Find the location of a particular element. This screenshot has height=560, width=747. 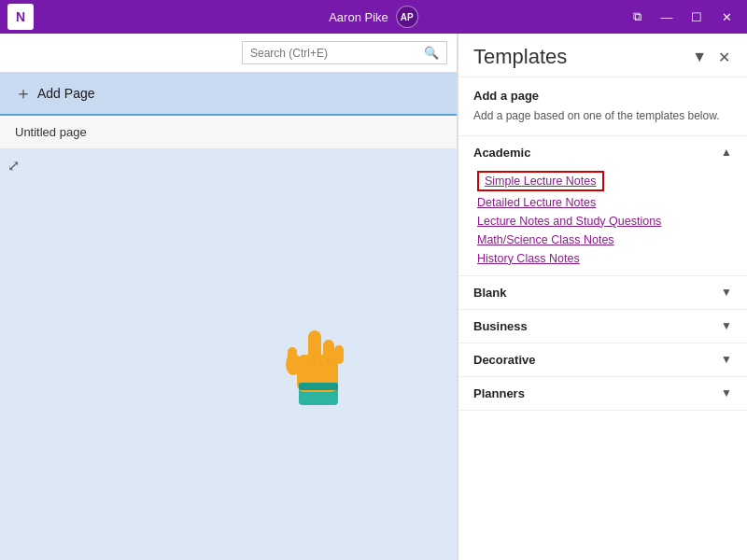

category-academic-label: Academic is located at coordinates (502, 153).